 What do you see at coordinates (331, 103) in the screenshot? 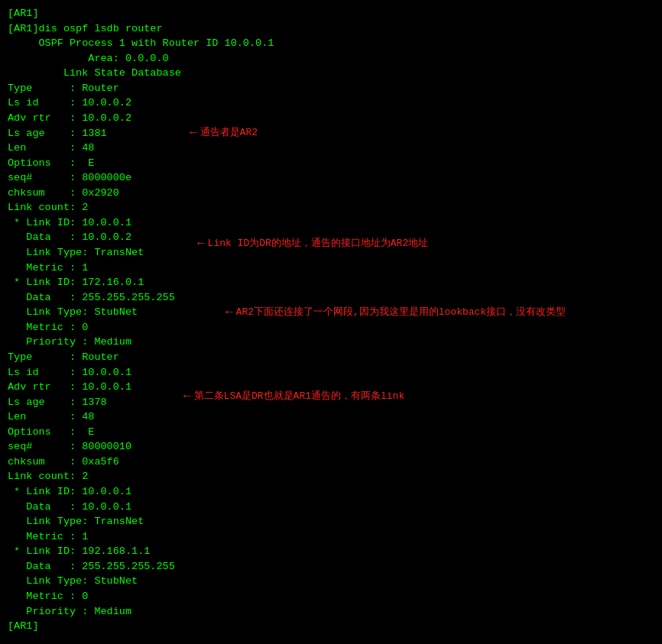
I see `terminal-line: Ls id : 10.0.0.2` at bounding box center [331, 103].